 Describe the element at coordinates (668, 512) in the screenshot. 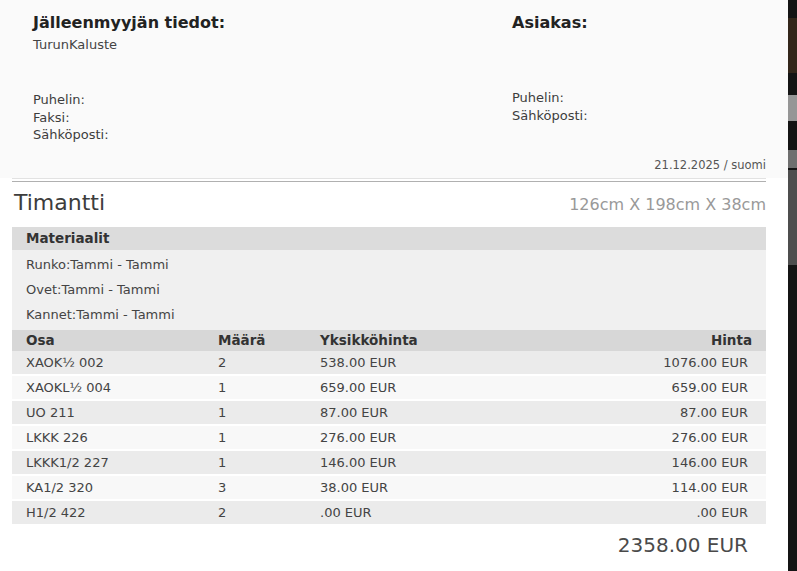

I see `hinta-cell: .00 EUR` at that location.